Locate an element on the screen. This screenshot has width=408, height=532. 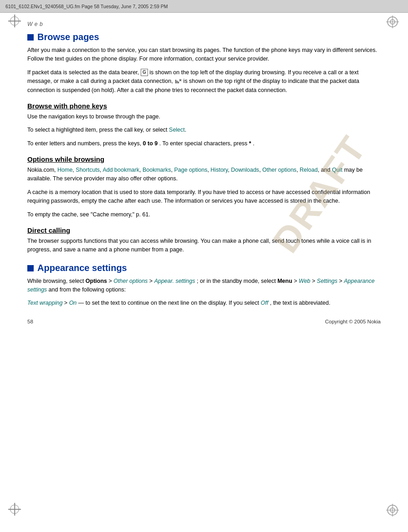
browse-phone-keys-para2: To select a highlighted item, press the … is located at coordinates (204, 130).